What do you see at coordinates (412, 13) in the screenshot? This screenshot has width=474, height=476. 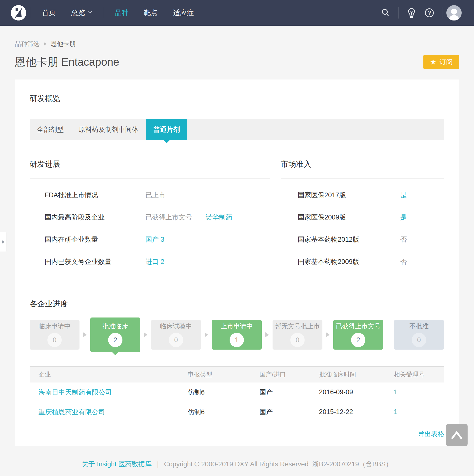 I see `lightbulb-icon` at bounding box center [412, 13].